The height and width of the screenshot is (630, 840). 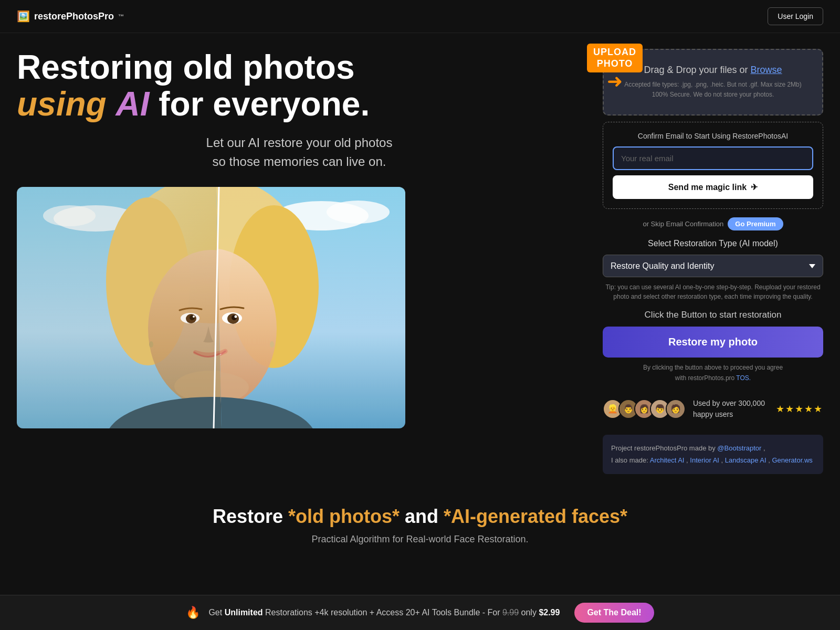 I want to click on bottom-title: Restore *old photos* and *AI-generated f…, so click(x=420, y=517).